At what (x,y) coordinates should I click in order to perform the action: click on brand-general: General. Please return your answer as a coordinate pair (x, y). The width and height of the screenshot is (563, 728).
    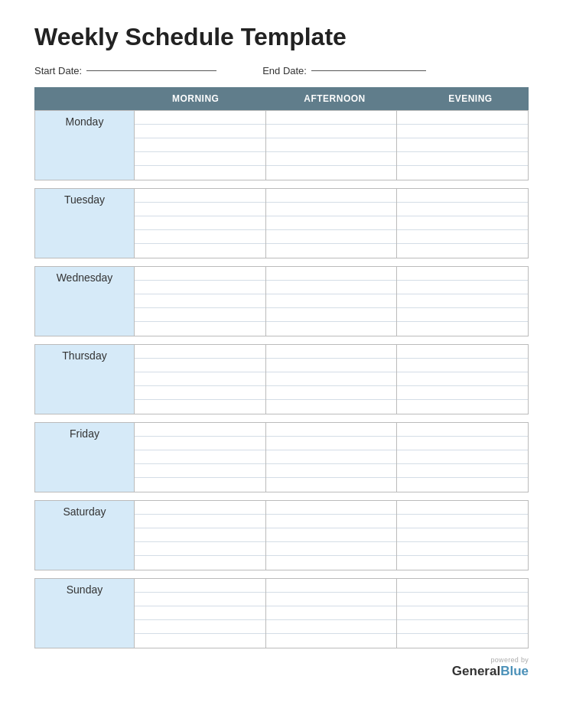
    Looking at the image, I should click on (476, 671).